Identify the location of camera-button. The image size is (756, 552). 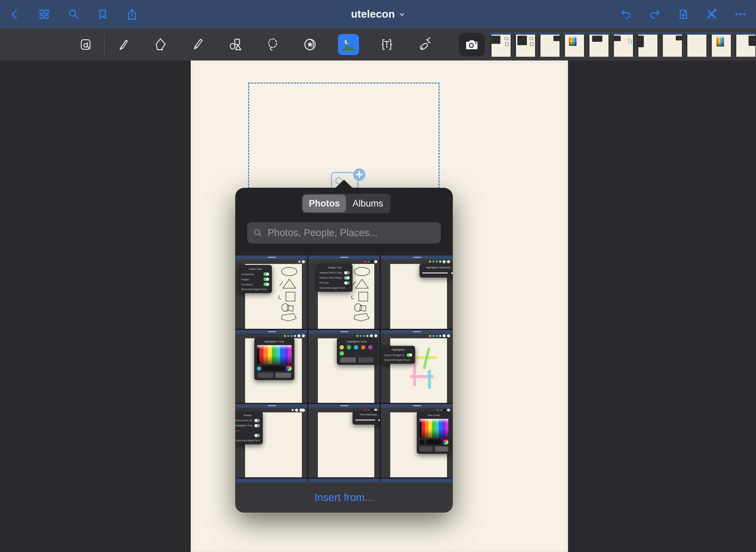
(472, 44).